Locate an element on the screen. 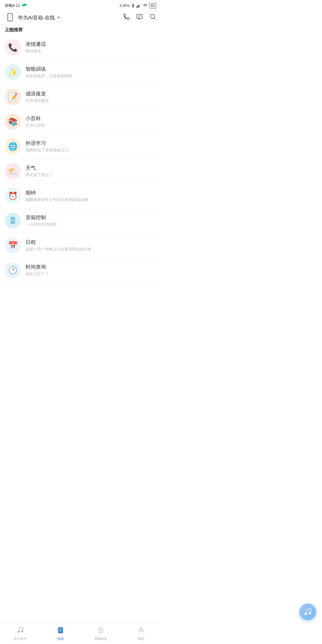 The width and height of the screenshot is (322, 644). list-item-shijian: 🕐 时间查询 现在几点了？ is located at coordinates (80, 270).